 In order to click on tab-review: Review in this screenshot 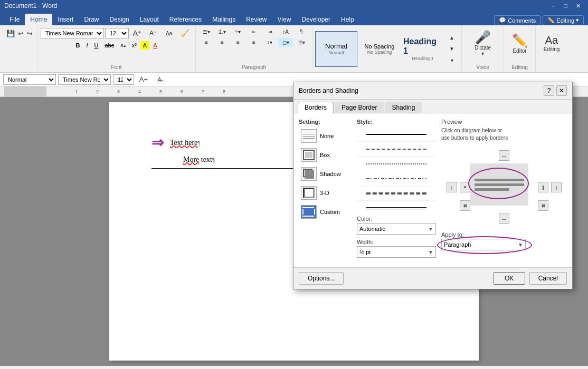, I will do `click(257, 20)`.